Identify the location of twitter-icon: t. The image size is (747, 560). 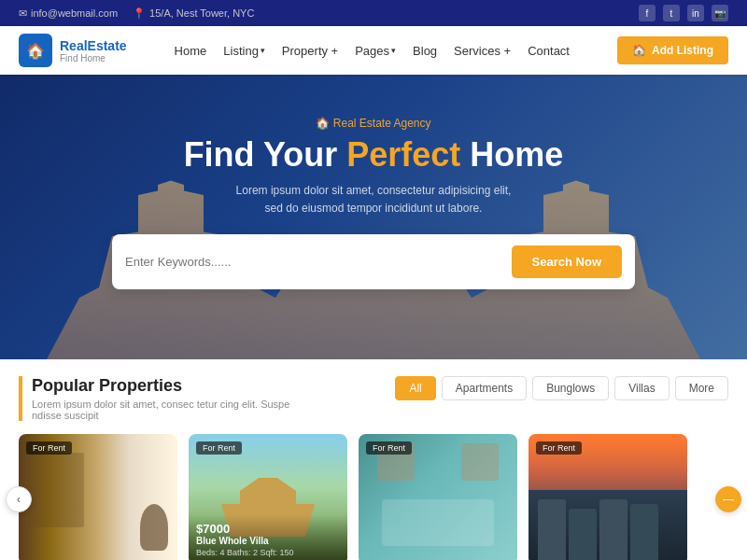
(671, 13).